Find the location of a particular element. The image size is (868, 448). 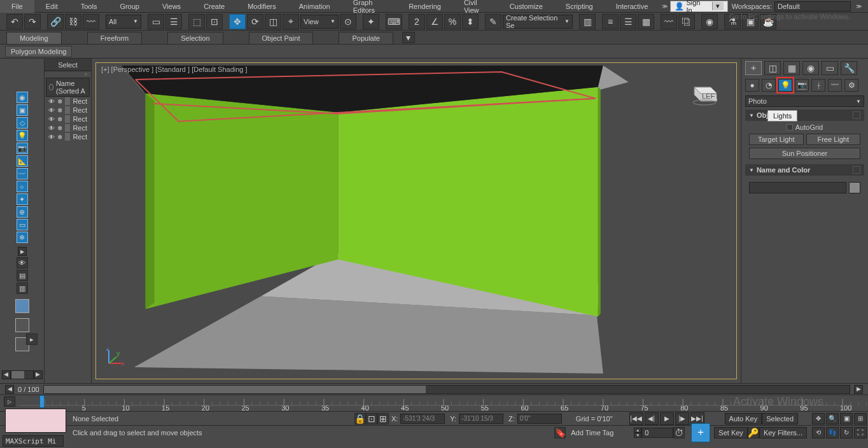

selected-dropdown: Selected is located at coordinates (780, 419).